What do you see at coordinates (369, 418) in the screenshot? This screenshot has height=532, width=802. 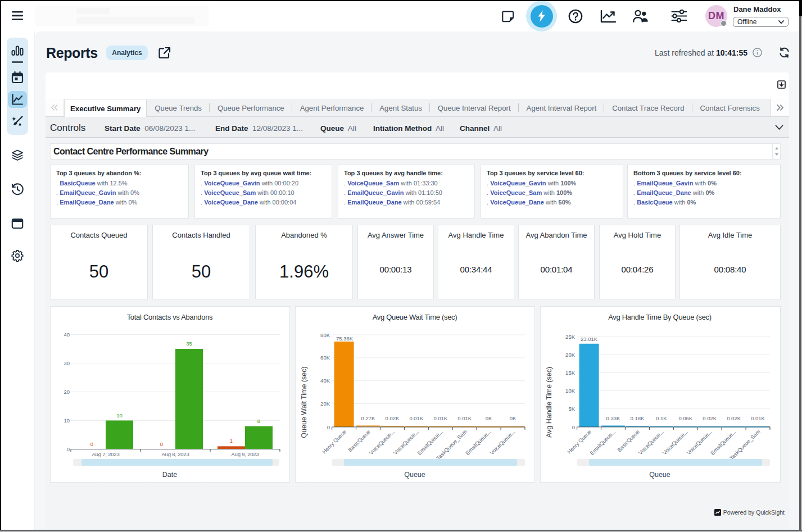 I see `svg-text: 0.27K` at bounding box center [369, 418].